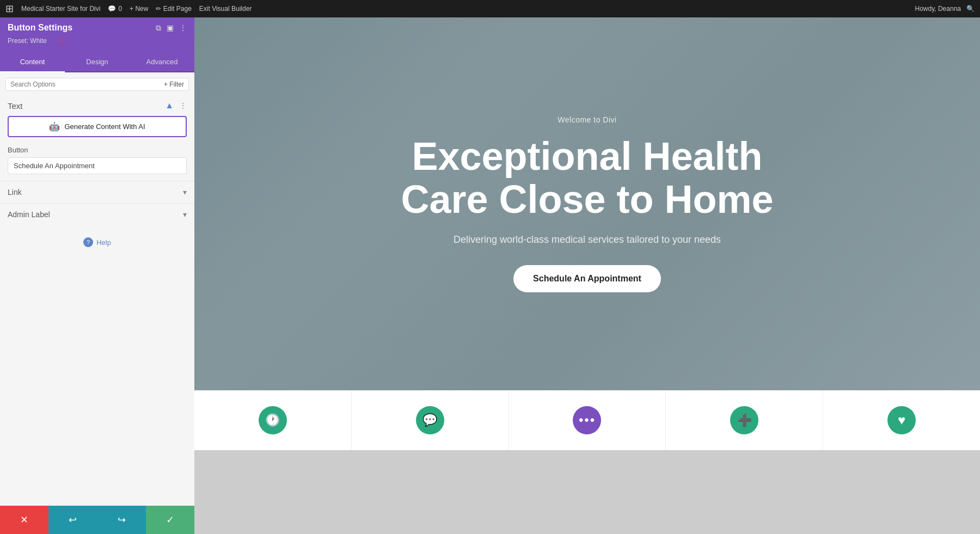 This screenshot has width=980, height=534. What do you see at coordinates (587, 204) in the screenshot?
I see `hero-content: Welcome to Divi Exceptional Health Care …` at bounding box center [587, 204].